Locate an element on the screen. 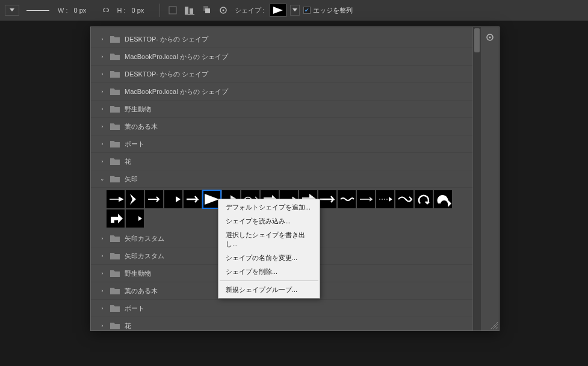 This screenshot has width=588, height=366. shape-preview-swatch is located at coordinates (278, 10).